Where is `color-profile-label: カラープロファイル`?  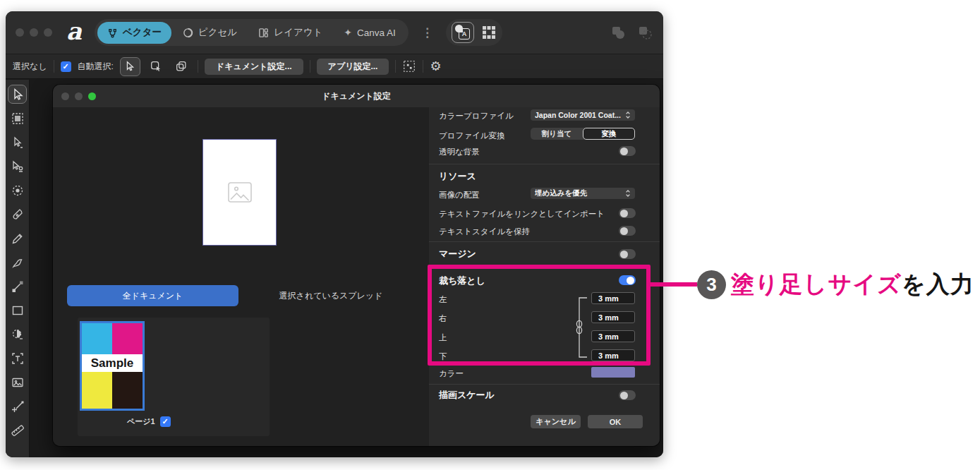 color-profile-label: カラープロファイル is located at coordinates (476, 116).